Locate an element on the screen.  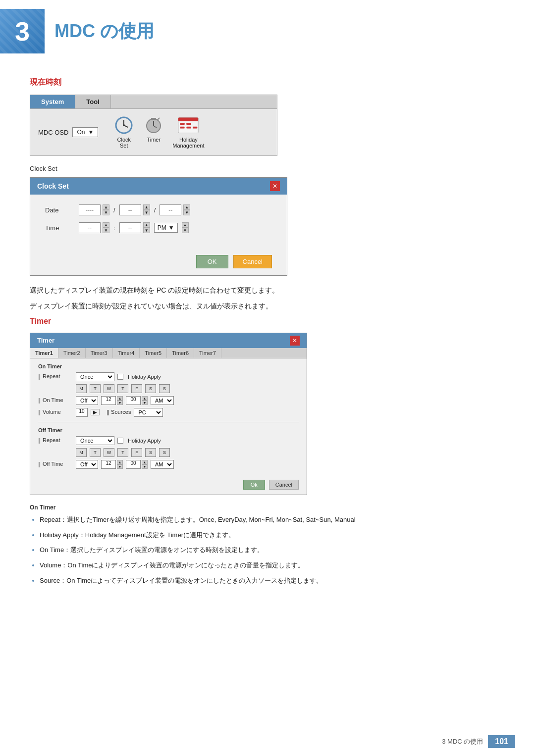
bullet-2: Holiday Apply：Holiday Management設定を Time… is located at coordinates (272, 536).